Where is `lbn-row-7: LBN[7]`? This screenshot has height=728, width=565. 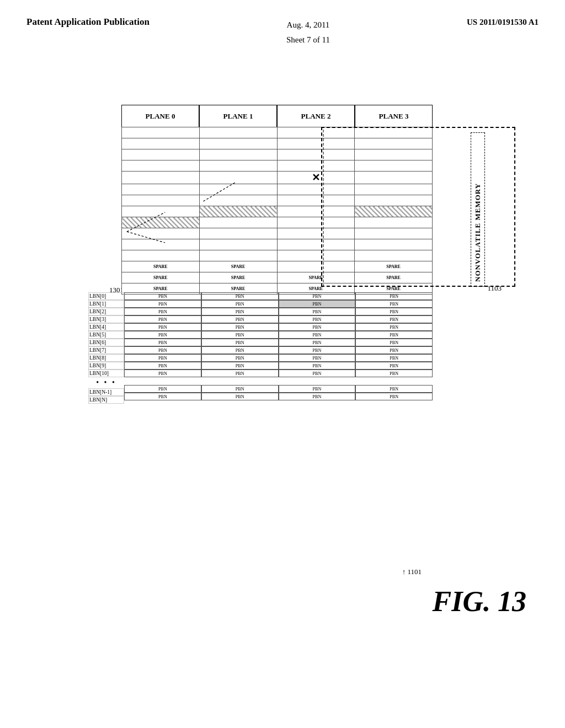
lbn-row-7: LBN[7] is located at coordinates (106, 350).